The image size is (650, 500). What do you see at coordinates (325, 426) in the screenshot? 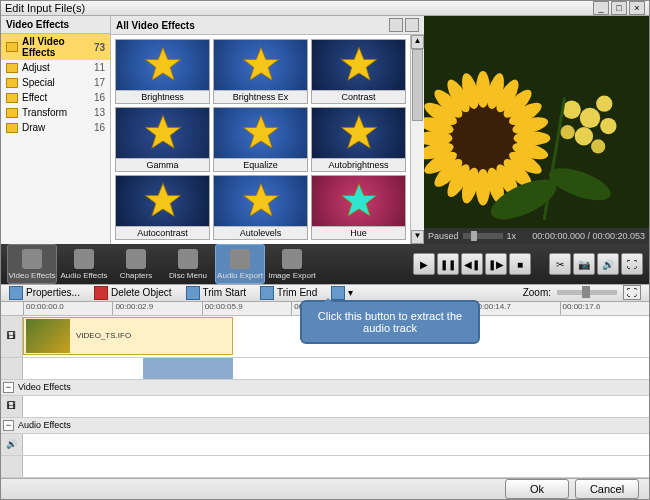
I see `audio-effects-track-header: − Audio Effects` at bounding box center [325, 426].